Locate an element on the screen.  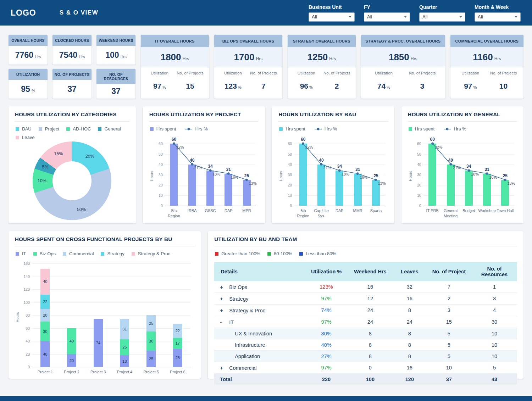
col-no-of-project: No. of Project is located at coordinates (449, 272).